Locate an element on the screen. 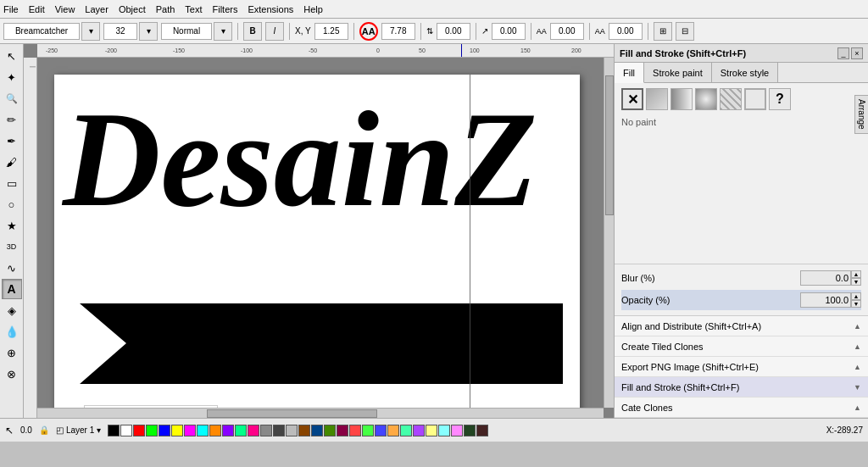  align-right-button: ⊟ is located at coordinates (685, 31).